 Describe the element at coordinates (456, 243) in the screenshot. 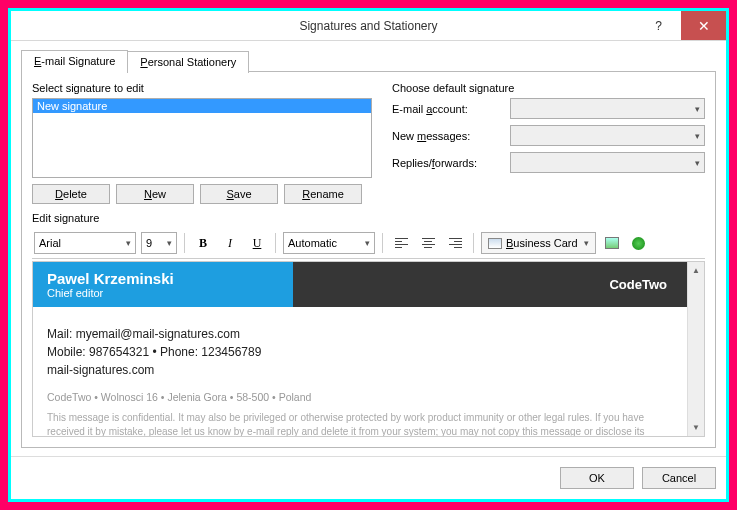

I see `align-right-icon` at that location.